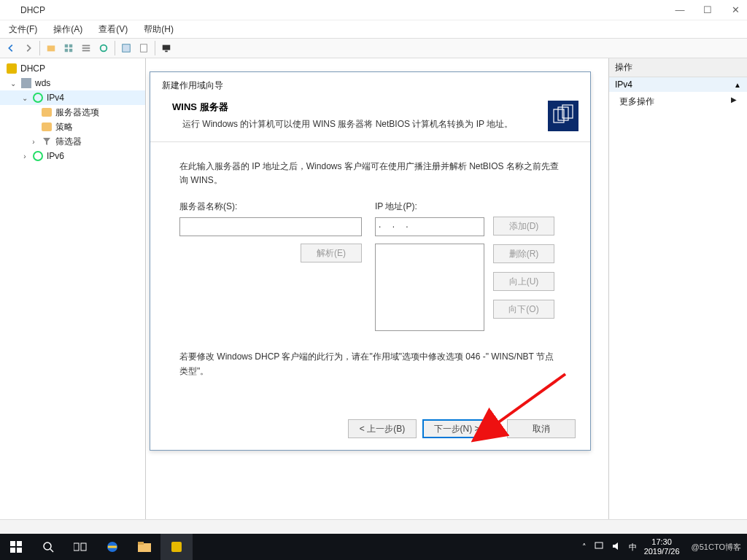 The width and height of the screenshot is (747, 560). Describe the element at coordinates (633, 547) in the screenshot. I see `ime-indicator: 中` at that location.